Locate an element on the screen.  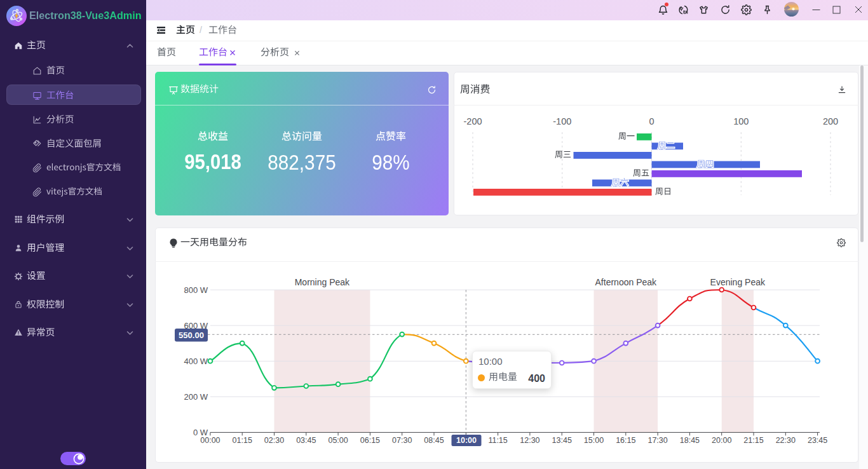
svg-text: 08:45 is located at coordinates (433, 440).